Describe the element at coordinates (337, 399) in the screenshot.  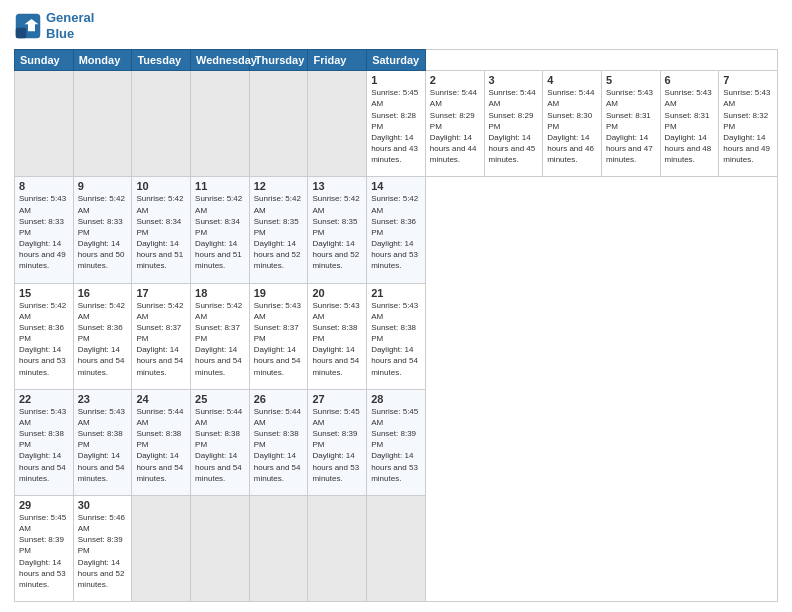
I see `day-number: 27` at that location.